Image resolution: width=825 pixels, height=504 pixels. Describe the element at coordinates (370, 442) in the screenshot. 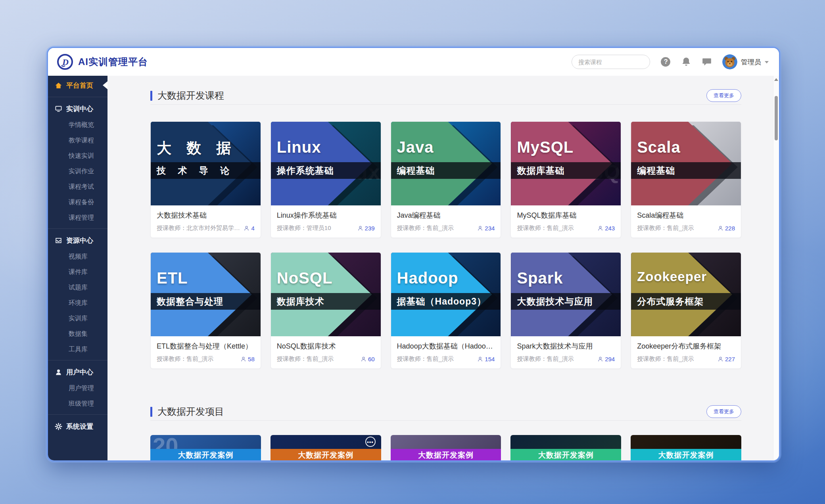

I see `ellipsis-icon: •••` at that location.